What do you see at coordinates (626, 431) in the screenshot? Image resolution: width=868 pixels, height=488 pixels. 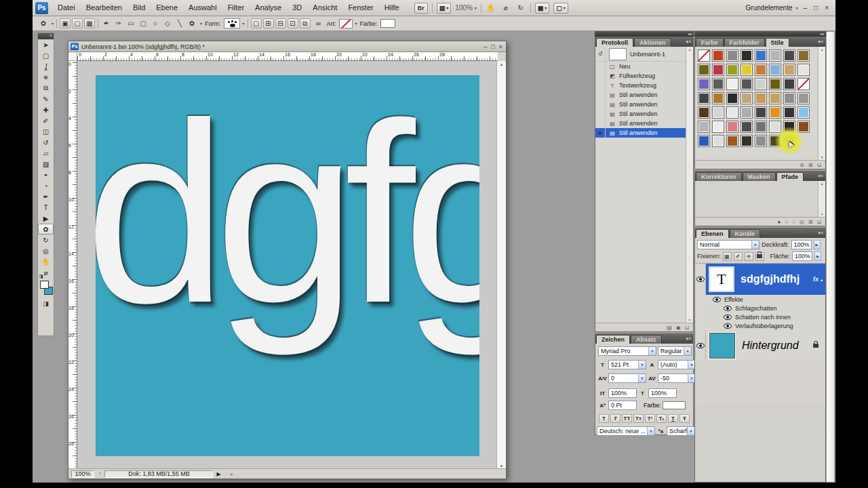 I see `language-dropdown: Deutsch: neue ...▼` at bounding box center [626, 431].